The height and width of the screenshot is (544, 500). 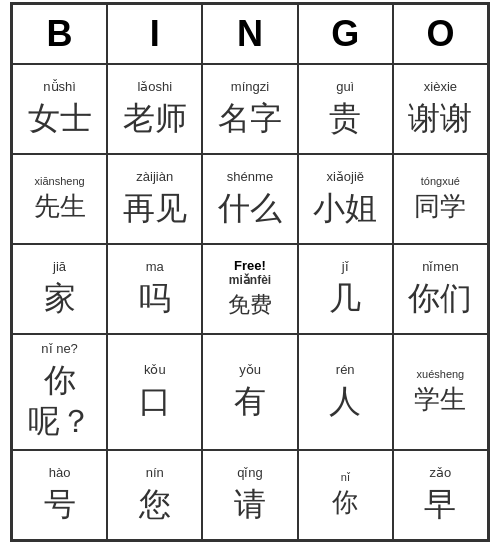 I want to click on bingo-cell: xièxie谢谢, so click(x=440, y=109).